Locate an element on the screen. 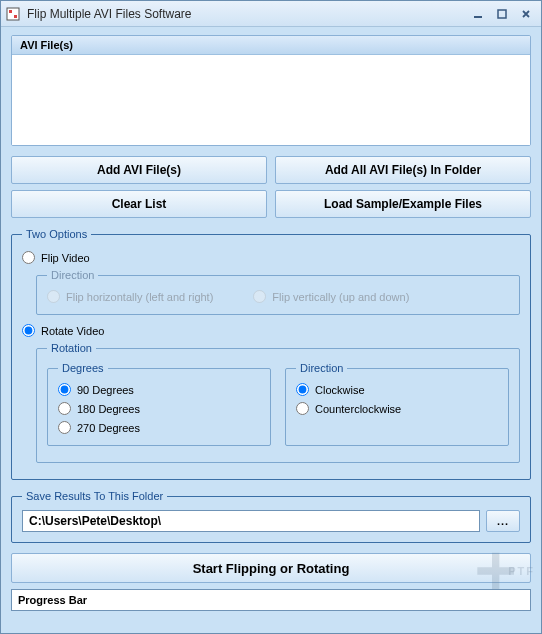 The width and height of the screenshot is (542, 634). window-title: Flip Multiple AVI Files Software is located at coordinates (246, 14).